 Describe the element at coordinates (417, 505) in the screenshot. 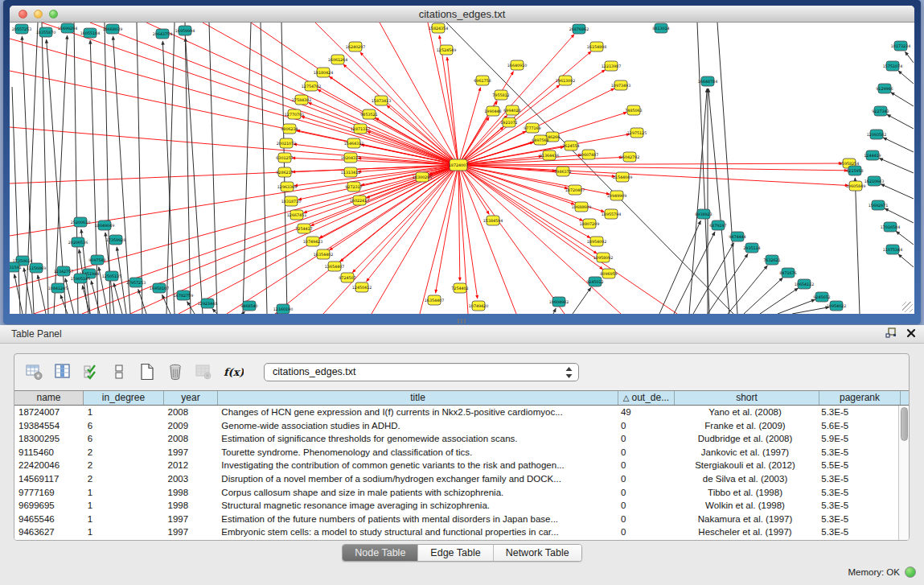

I see `table-cell: Structural magnetic resonance image aver…` at that location.